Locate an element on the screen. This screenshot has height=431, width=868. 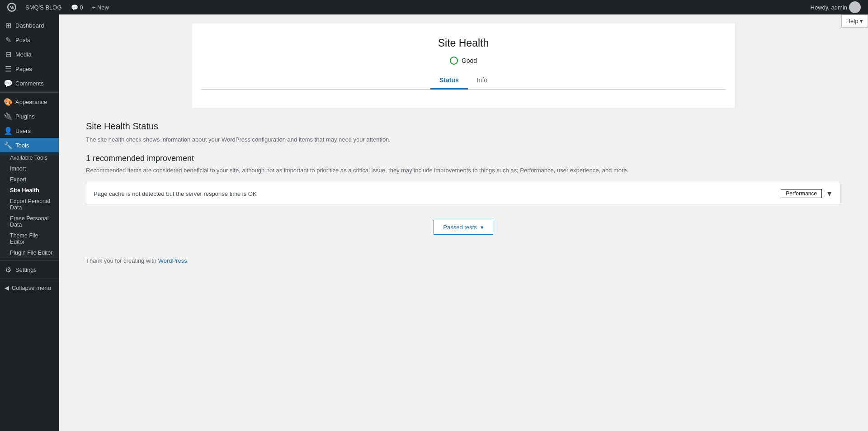
sidebar-item-media: ⊟ Media is located at coordinates (29, 54).